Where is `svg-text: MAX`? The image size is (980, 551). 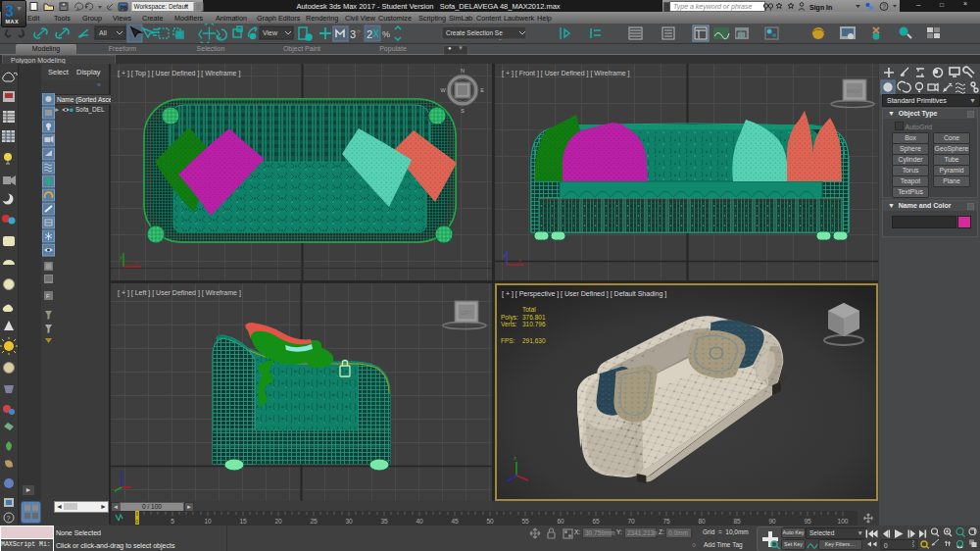 svg-text: MAX is located at coordinates (13, 22).